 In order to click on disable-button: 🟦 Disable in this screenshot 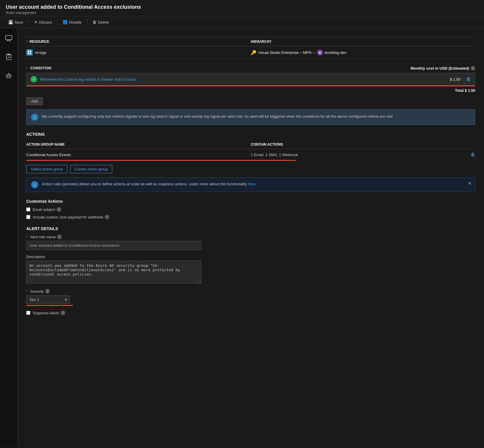, I will do `click(72, 22)`.